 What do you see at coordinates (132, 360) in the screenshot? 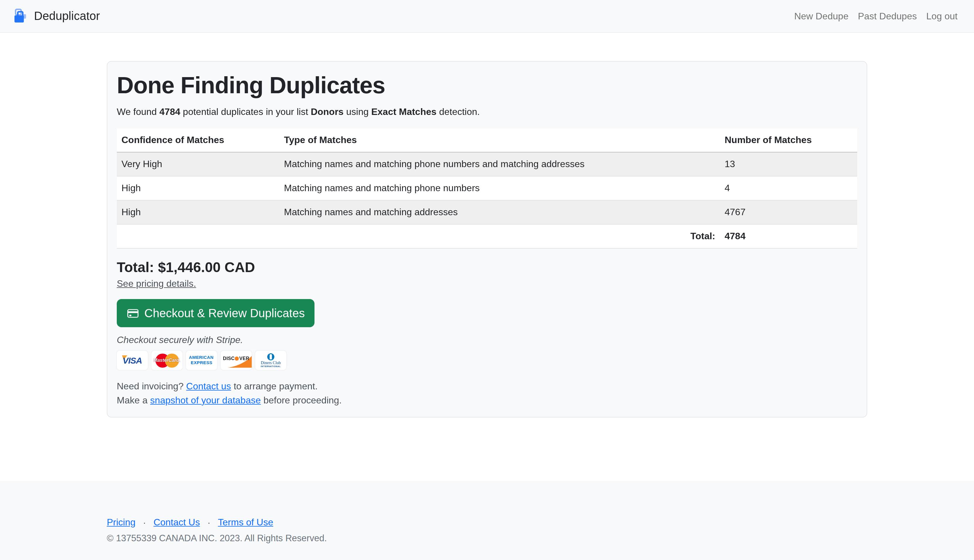
I see `visa-icon: VISA` at bounding box center [132, 360].